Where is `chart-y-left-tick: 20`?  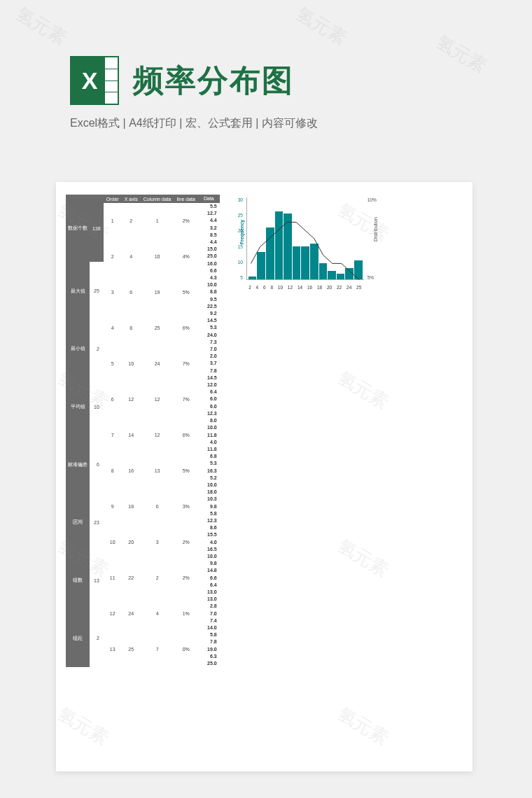
chart-y-left-tick: 20 is located at coordinates (241, 231).